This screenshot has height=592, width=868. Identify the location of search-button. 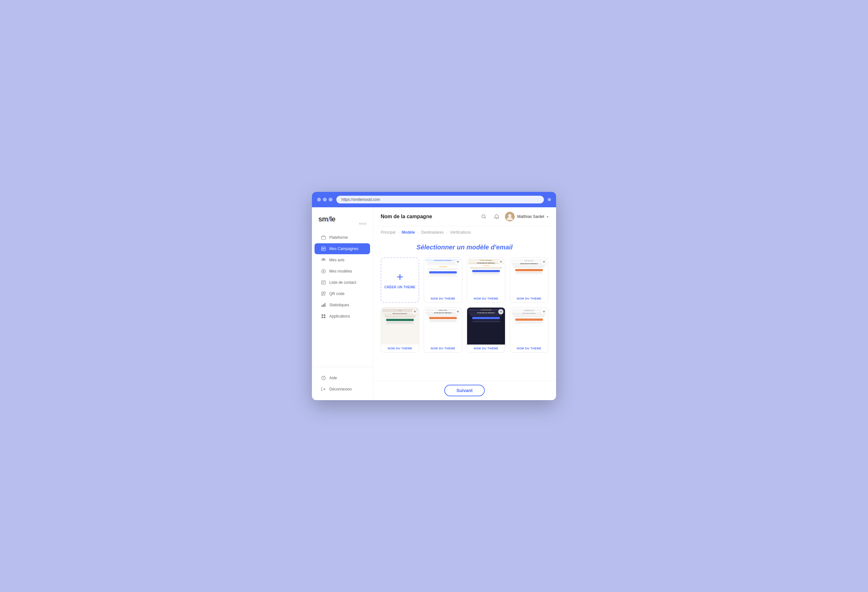
(484, 217).